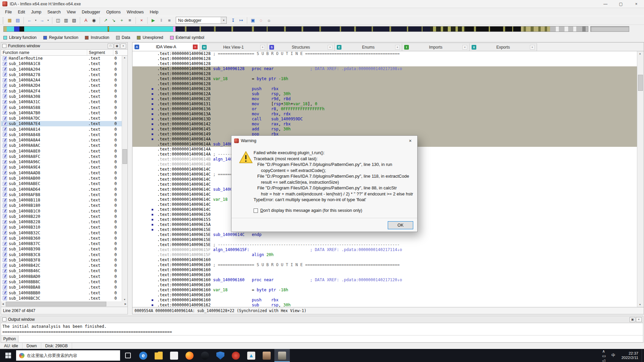  What do you see at coordinates (201, 20) in the screenshot?
I see `debugger-select: No debugger▾` at bounding box center [201, 20].